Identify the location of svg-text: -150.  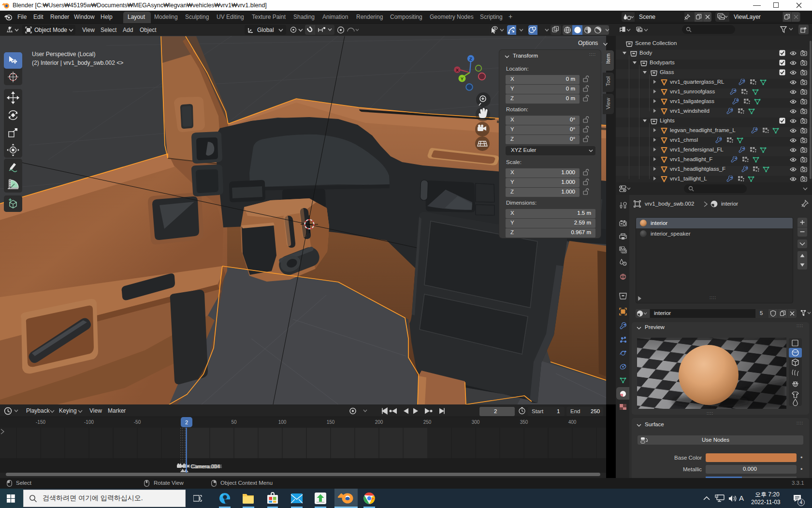
(41, 422).